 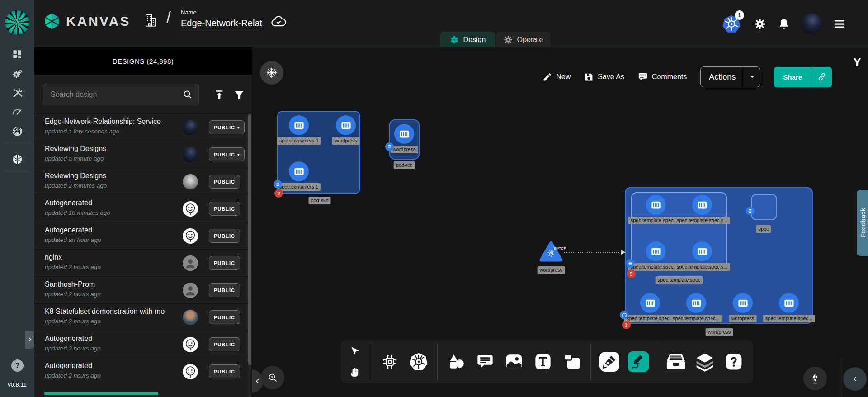 I want to click on tab-operate: Operate, so click(x=523, y=40).